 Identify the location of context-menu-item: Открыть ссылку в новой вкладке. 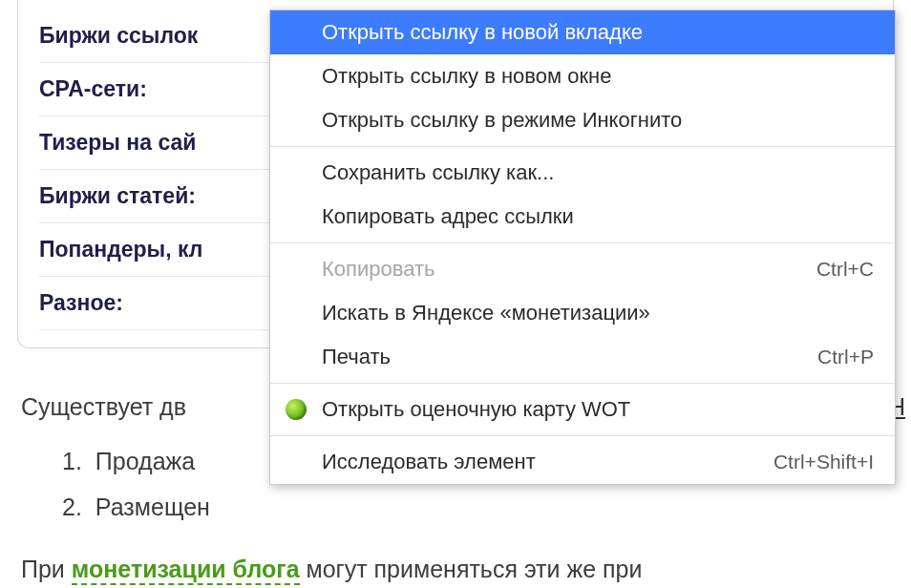
(583, 32).